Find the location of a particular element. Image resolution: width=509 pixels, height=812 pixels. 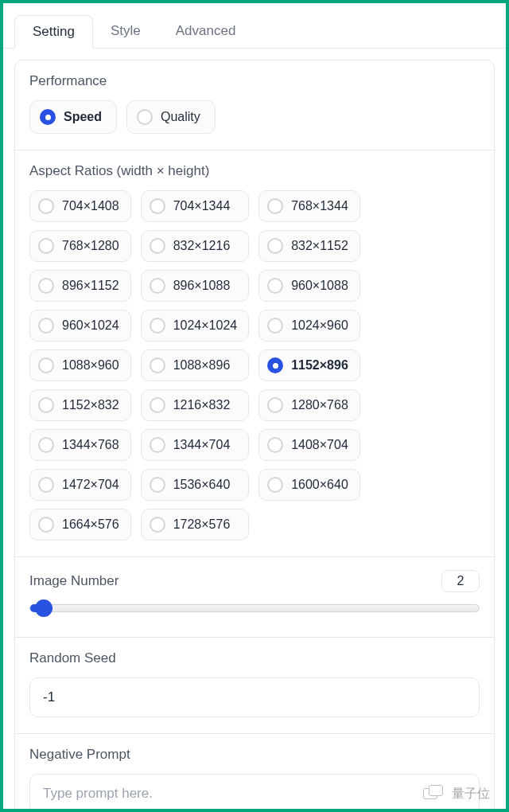

aspect-option: 896×1088 is located at coordinates (196, 286).